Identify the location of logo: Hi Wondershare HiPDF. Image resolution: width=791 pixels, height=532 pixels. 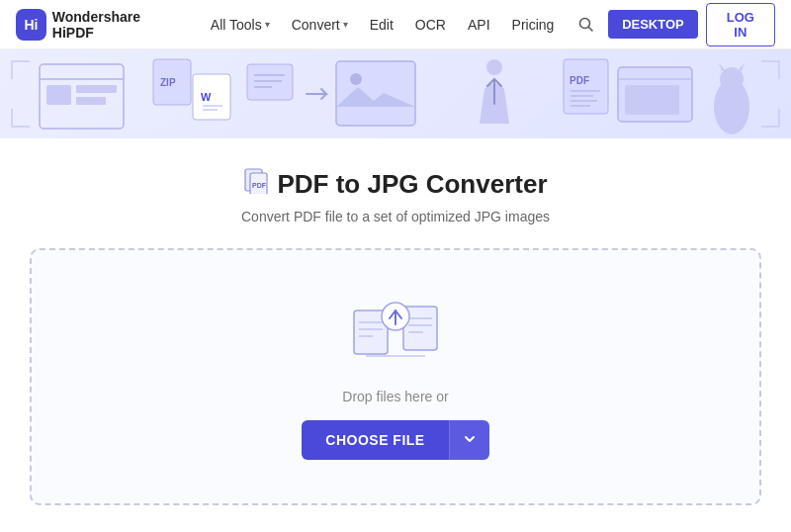
(99, 25).